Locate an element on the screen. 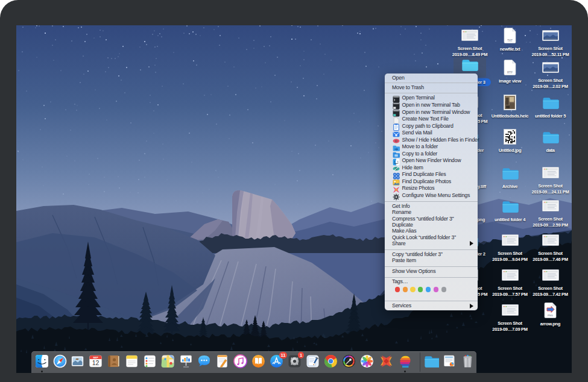  svg-text: TXT is located at coordinates (510, 41).